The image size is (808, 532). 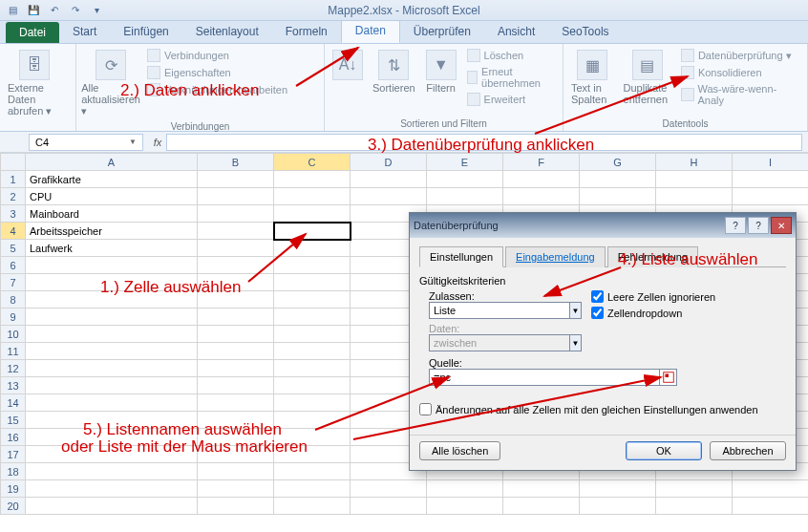 What do you see at coordinates (648, 77) in the screenshot?
I see `remove-duplicates-button: ▤Duplikate entfernen` at bounding box center [648, 77].